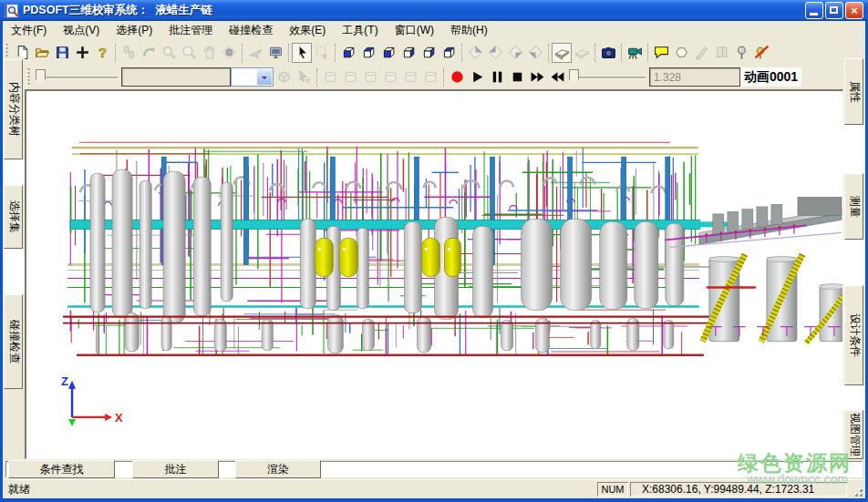  What do you see at coordinates (434, 31) in the screenshot?
I see `menu-bar: 文件(F)视点(V)选择(P)批注管理碰撞检查效果(E)工具(T)窗口(W)帮助…` at bounding box center [434, 31].